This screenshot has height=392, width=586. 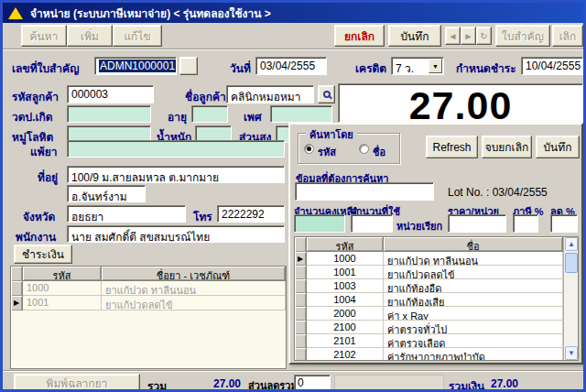 What do you see at coordinates (216, 384) in the screenshot?
I see `total-value: 27.00` at bounding box center [216, 384].